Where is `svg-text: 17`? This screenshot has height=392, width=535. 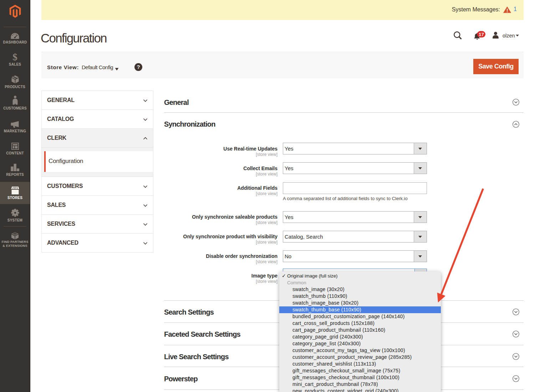 svg-text: 17 is located at coordinates (482, 34).